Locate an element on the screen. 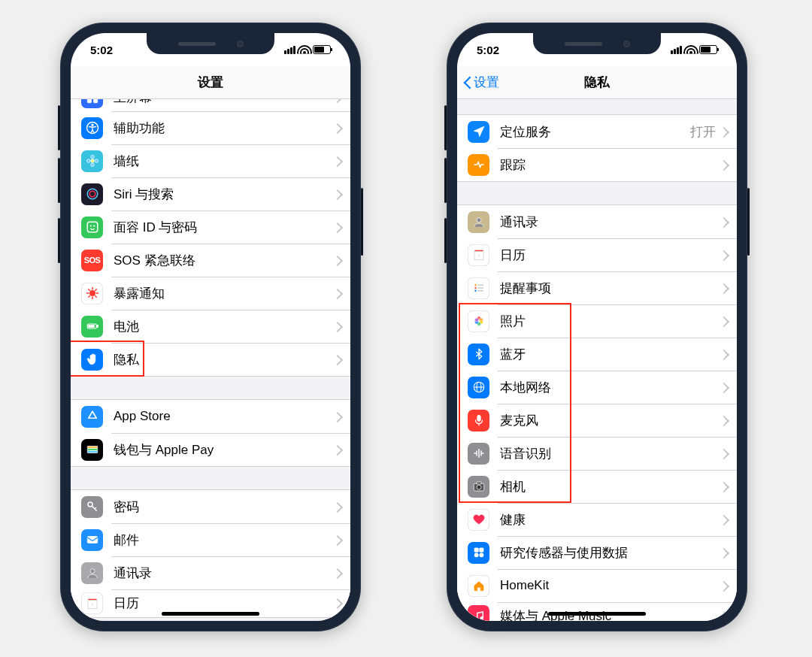 The width and height of the screenshot is (812, 657). wallet-icon is located at coordinates (92, 450).